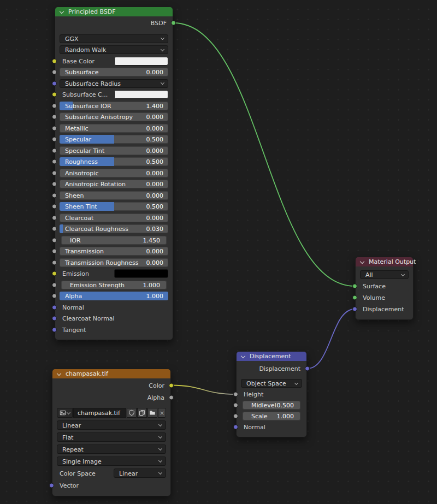 Image resolution: width=437 pixels, height=504 pixels. I want to click on socket-metallic, so click(55, 128).